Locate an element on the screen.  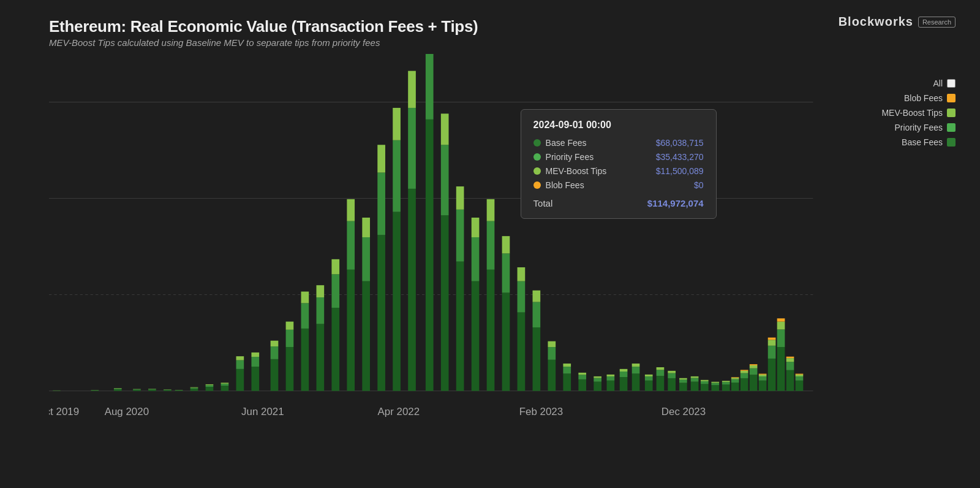
legend-swatch-blob is located at coordinates (951, 98).